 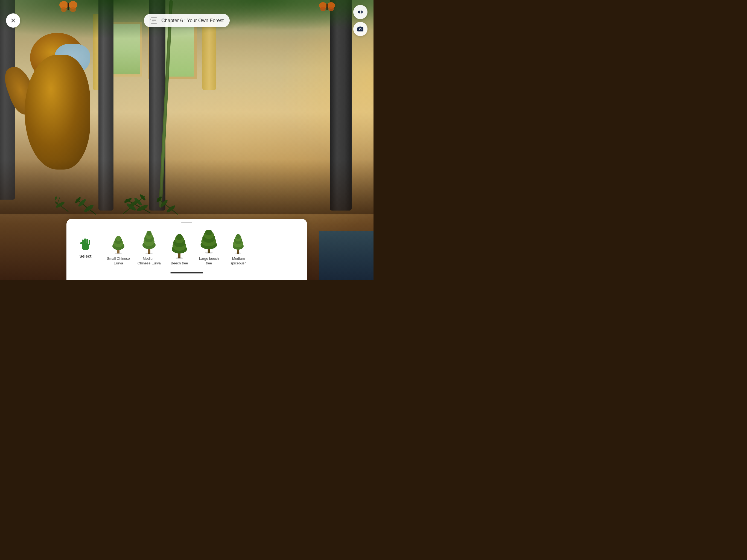 What do you see at coordinates (180, 263) in the screenshot?
I see `tree-name-beech-tree: Beech tree` at bounding box center [180, 263].